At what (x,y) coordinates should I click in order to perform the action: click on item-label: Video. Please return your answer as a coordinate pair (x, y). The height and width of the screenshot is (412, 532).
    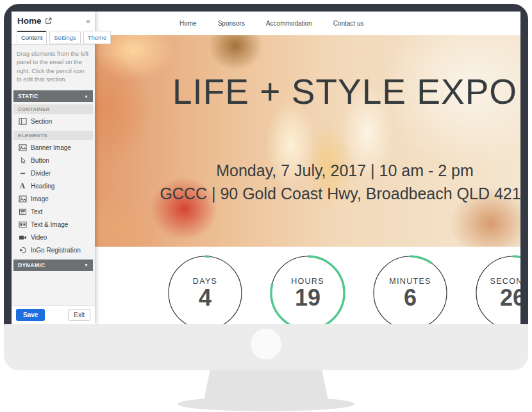
    Looking at the image, I should click on (38, 237).